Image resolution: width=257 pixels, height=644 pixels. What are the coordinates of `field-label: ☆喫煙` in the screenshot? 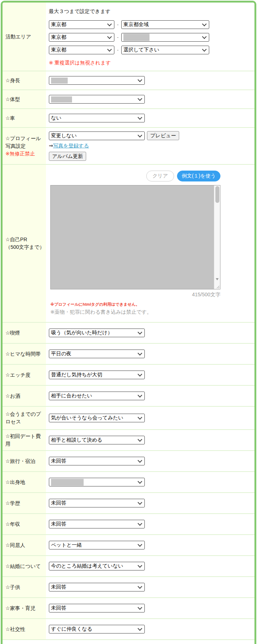 It's located at (24, 333).